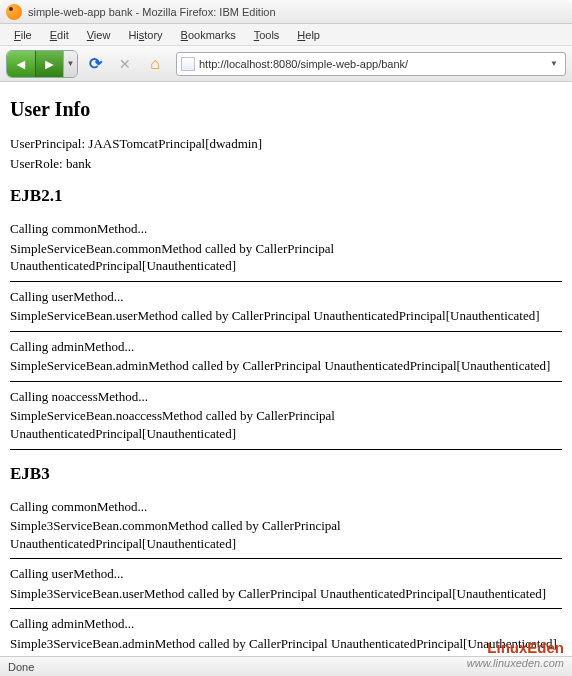 The width and height of the screenshot is (572, 676). What do you see at coordinates (286, 594) in the screenshot?
I see `result-text: Simple3ServiceBean.userMethod called by …` at bounding box center [286, 594].